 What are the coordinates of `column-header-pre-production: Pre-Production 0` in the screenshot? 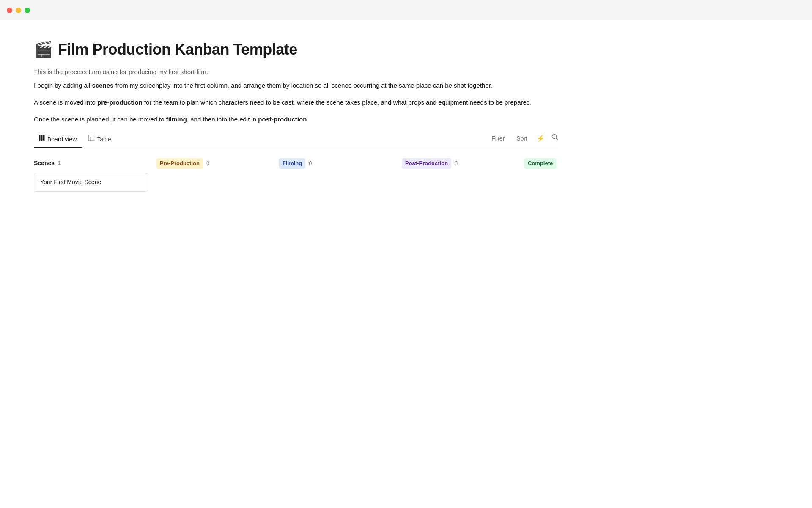 It's located at (214, 163).